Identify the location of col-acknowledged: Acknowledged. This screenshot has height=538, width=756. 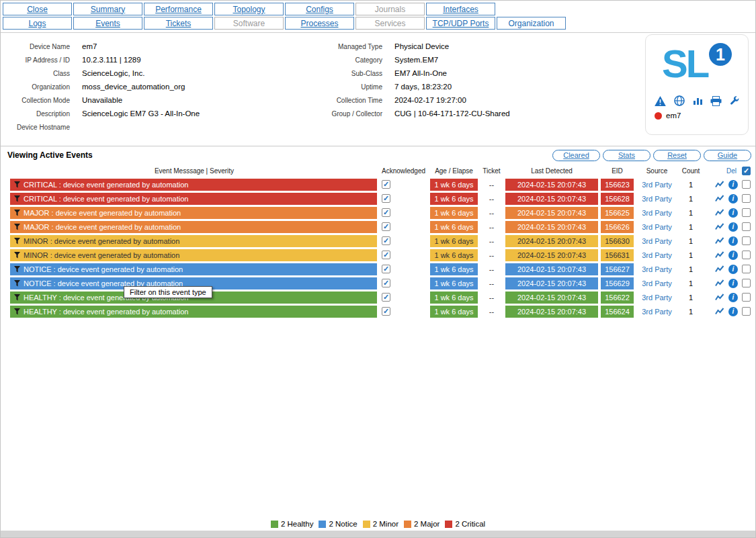
(403, 171).